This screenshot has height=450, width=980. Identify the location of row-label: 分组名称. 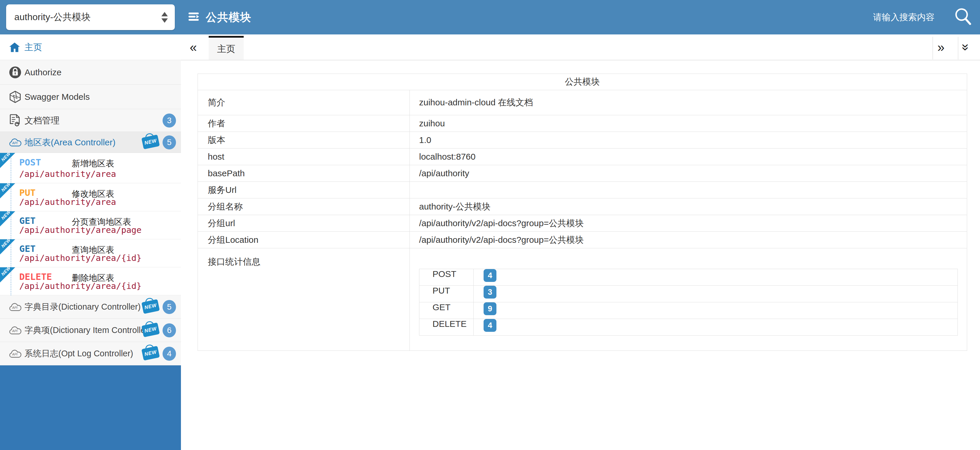
(304, 207).